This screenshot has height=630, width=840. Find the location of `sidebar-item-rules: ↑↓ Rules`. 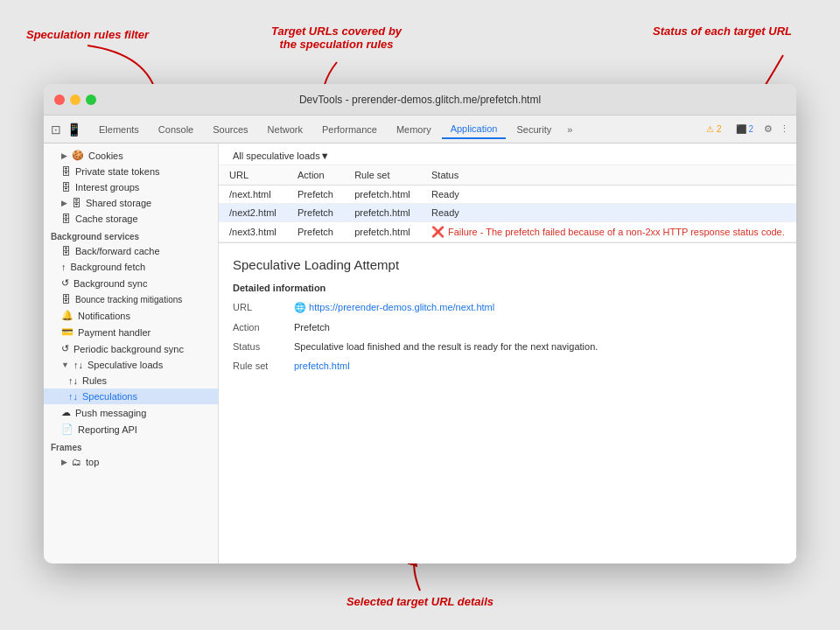

sidebar-item-rules: ↑↓ Rules is located at coordinates (131, 381).